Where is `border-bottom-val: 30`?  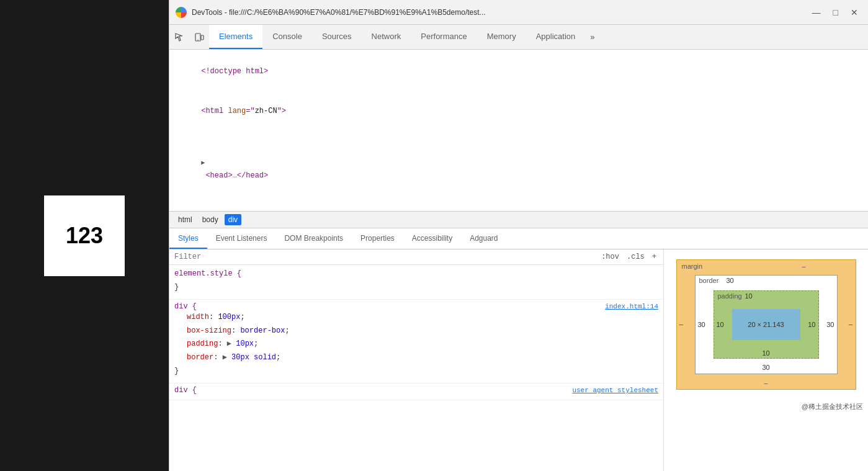
border-bottom-val: 30 is located at coordinates (766, 367).